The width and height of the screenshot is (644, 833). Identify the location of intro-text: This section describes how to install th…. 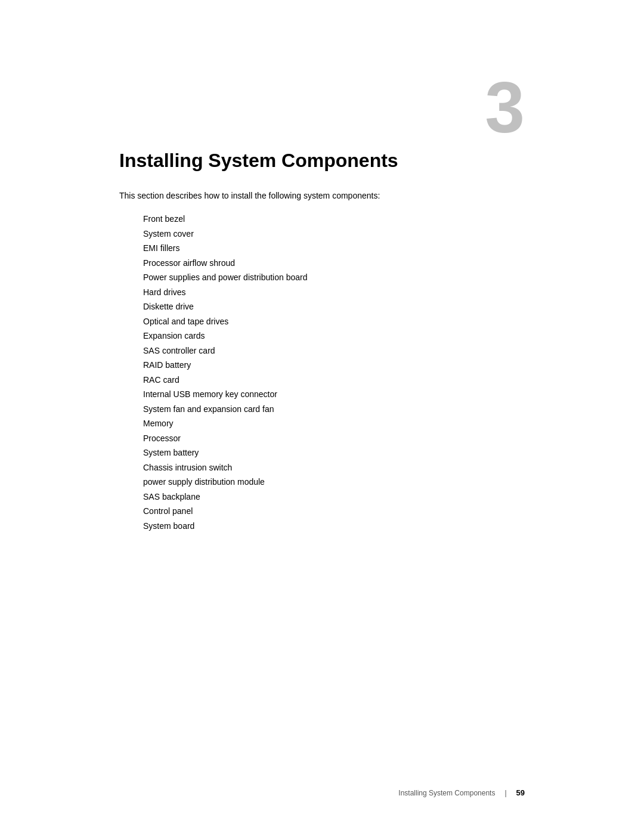
(322, 196).